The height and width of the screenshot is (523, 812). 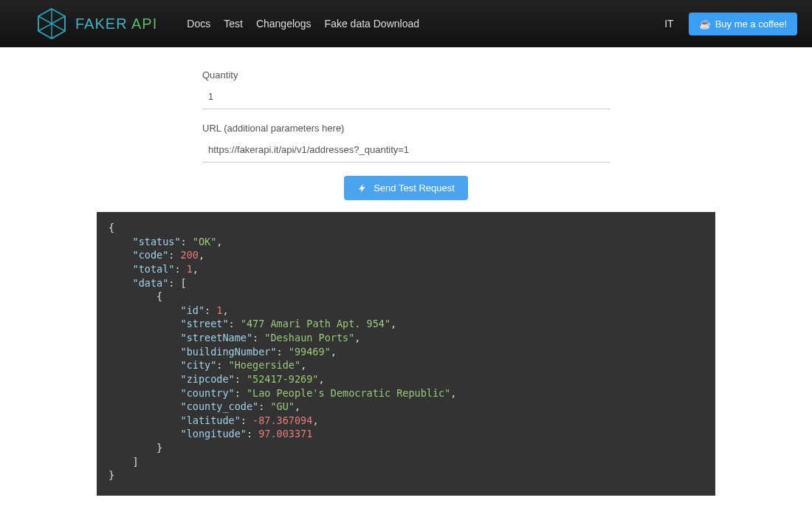 I want to click on nav-docs: Docs, so click(x=199, y=24).